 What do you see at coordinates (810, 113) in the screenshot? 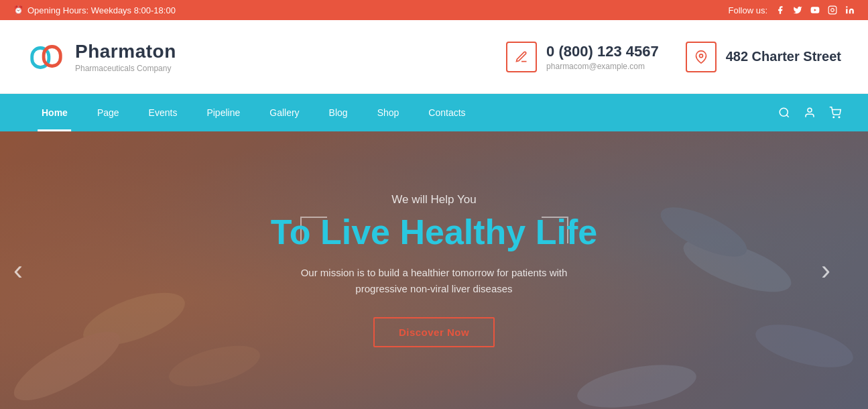
I see `user-button` at bounding box center [810, 113].